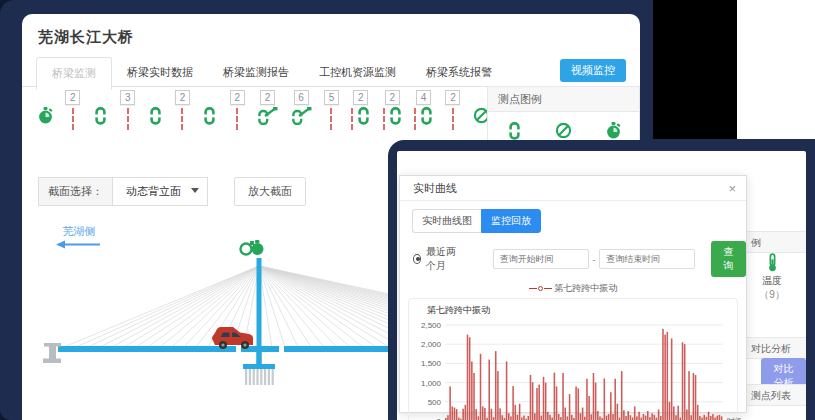 The image size is (815, 420). Describe the element at coordinates (476, 221) in the screenshot. I see `modal-tabbar: 实时曲线图监控回放` at that location.